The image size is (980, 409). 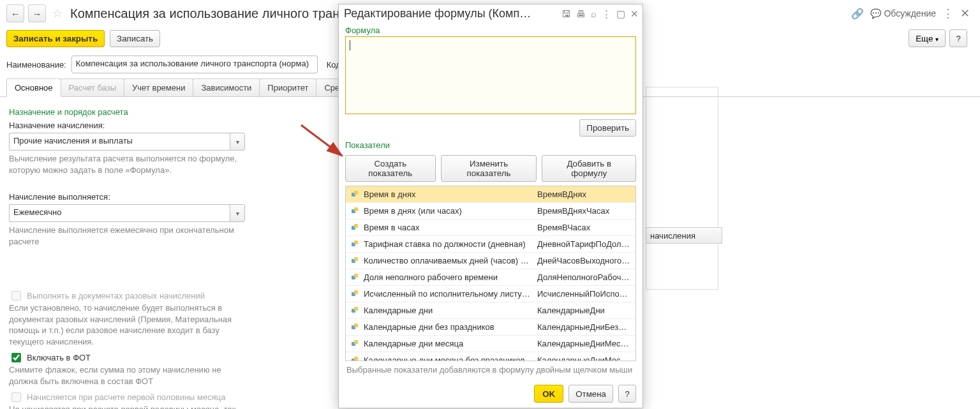 What do you see at coordinates (593, 14) in the screenshot?
I see `preview-icon: ⌕` at bounding box center [593, 14].